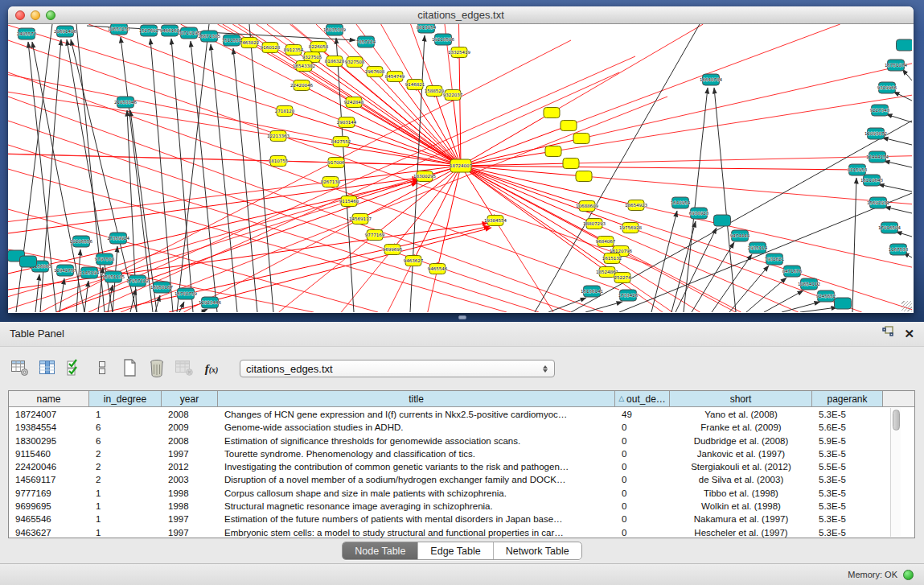 The image size is (924, 585). Describe the element at coordinates (443, 39) in the screenshot. I see `graph-node: 19218506` at that location.